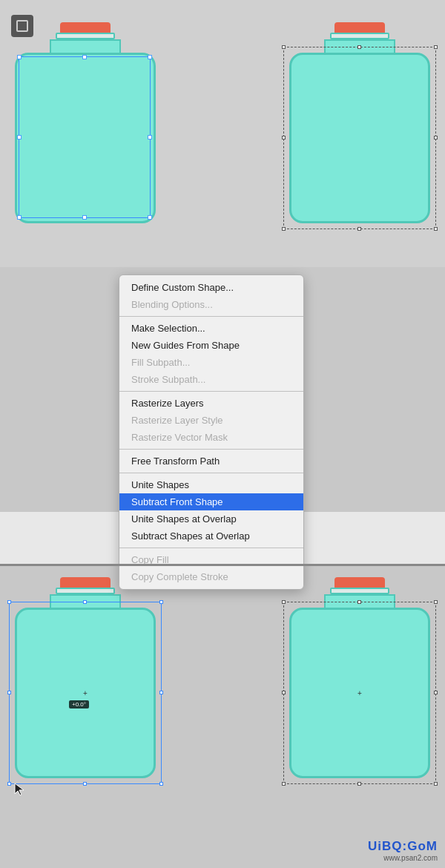  What do you see at coordinates (211, 536) in the screenshot?
I see `menu-item-subtract-shapes-overlap: Subtract Shapes at Overlap` at bounding box center [211, 536].